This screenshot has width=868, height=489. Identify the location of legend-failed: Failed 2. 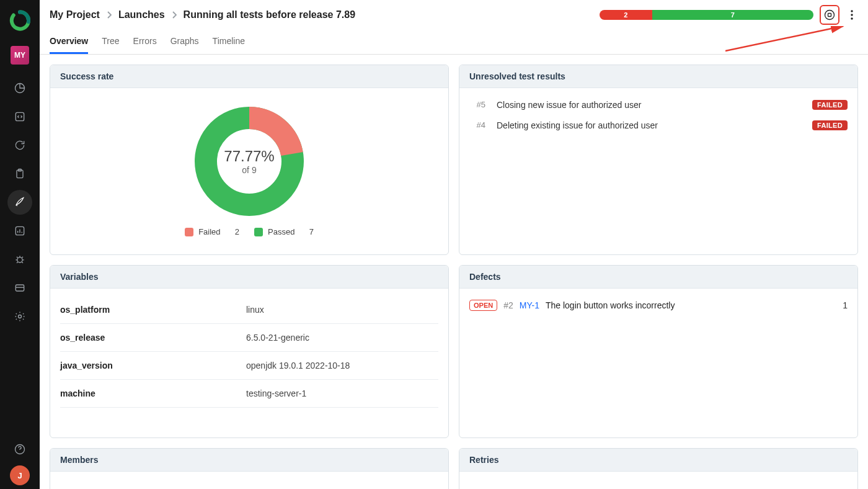
(212, 232).